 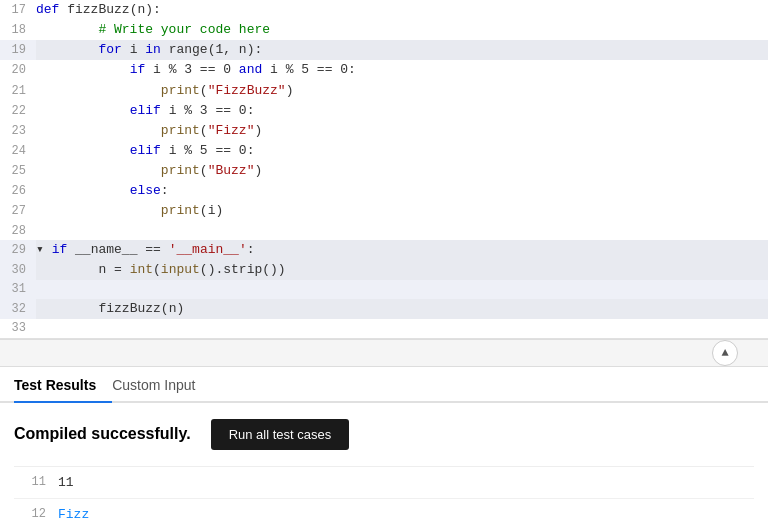 What do you see at coordinates (18, 152) in the screenshot?
I see `line-number: 24` at bounding box center [18, 152].